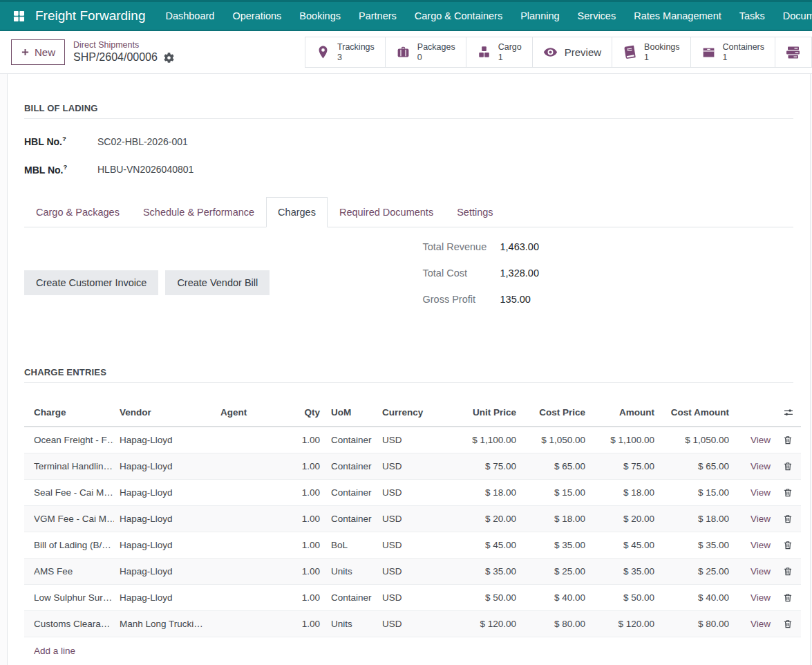 The image size is (812, 665). What do you see at coordinates (793, 53) in the screenshot?
I see `smart-more-button` at bounding box center [793, 53].